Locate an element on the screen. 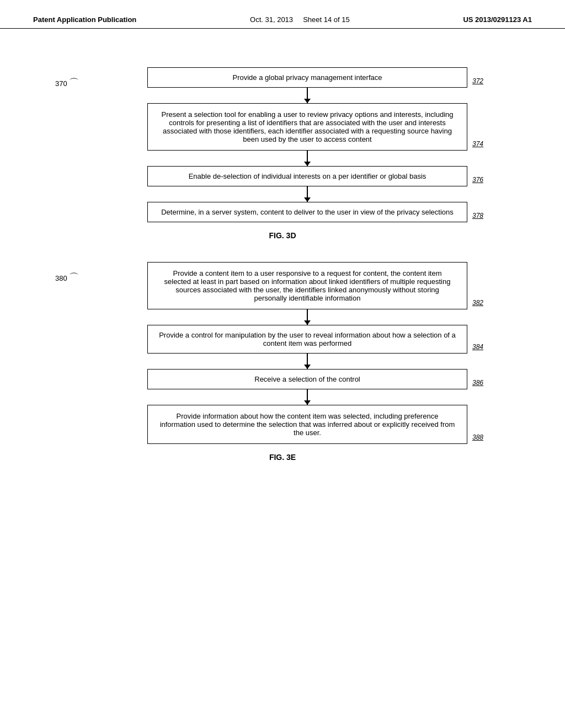 The width and height of the screenshot is (565, 728). flow-box-388: Provide information about how the conten… is located at coordinates (307, 425).